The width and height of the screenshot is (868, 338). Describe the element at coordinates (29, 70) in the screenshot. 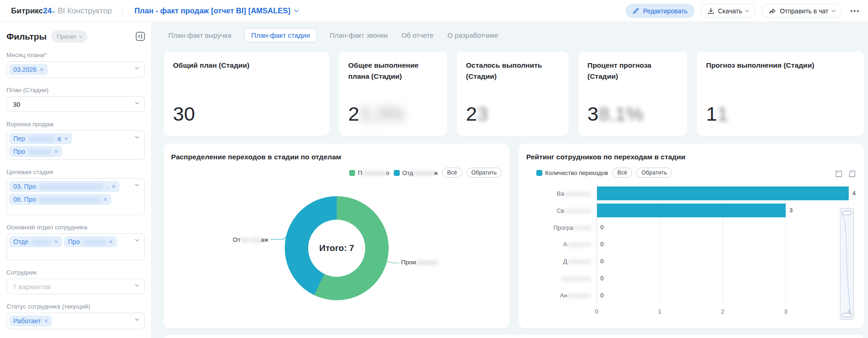

I see `filter-tag: 03.2026×` at that location.